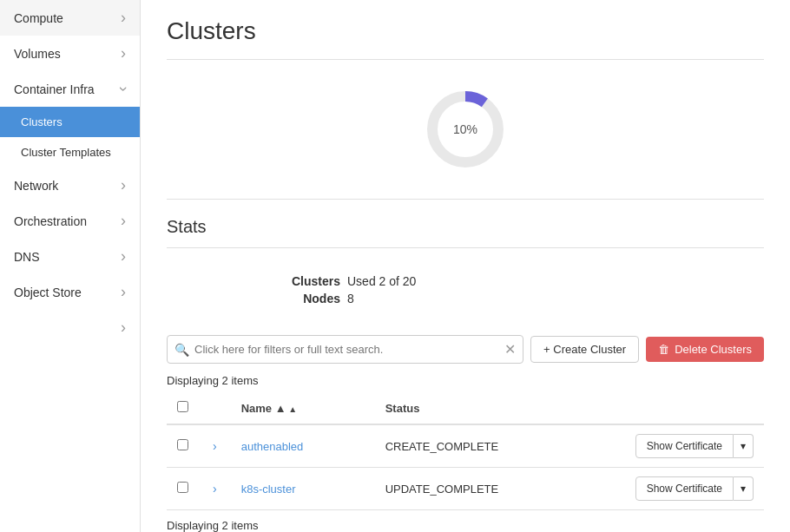  I want to click on search-input, so click(349, 349).